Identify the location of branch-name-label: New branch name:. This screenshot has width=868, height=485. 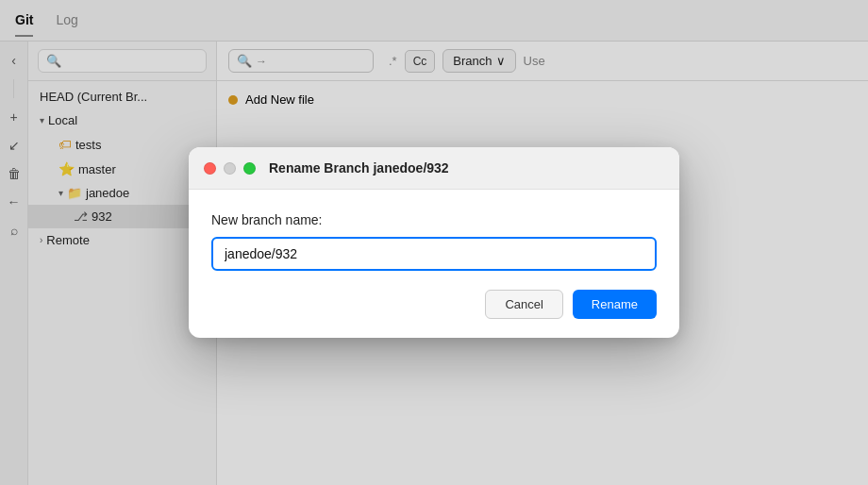
(434, 220).